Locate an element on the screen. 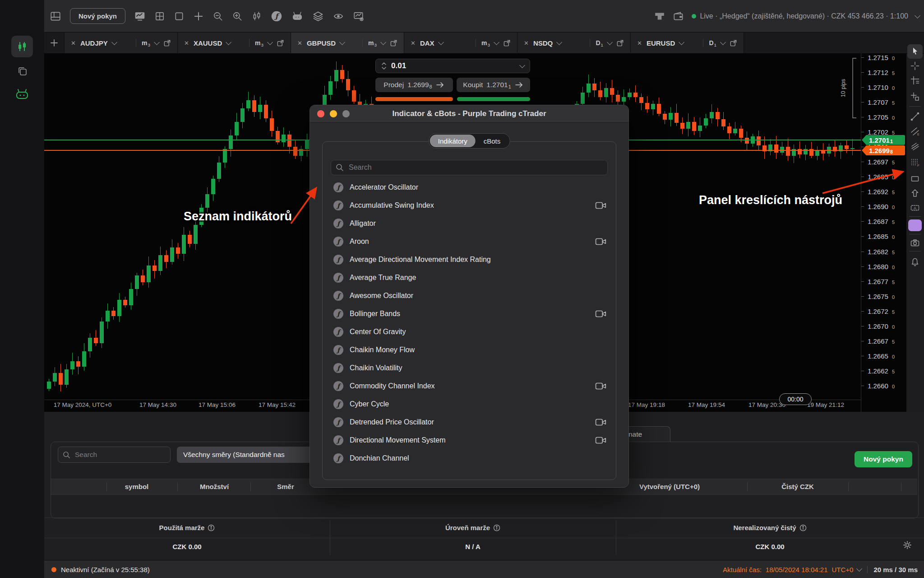  sidebar-item-algo is located at coordinates (22, 94).